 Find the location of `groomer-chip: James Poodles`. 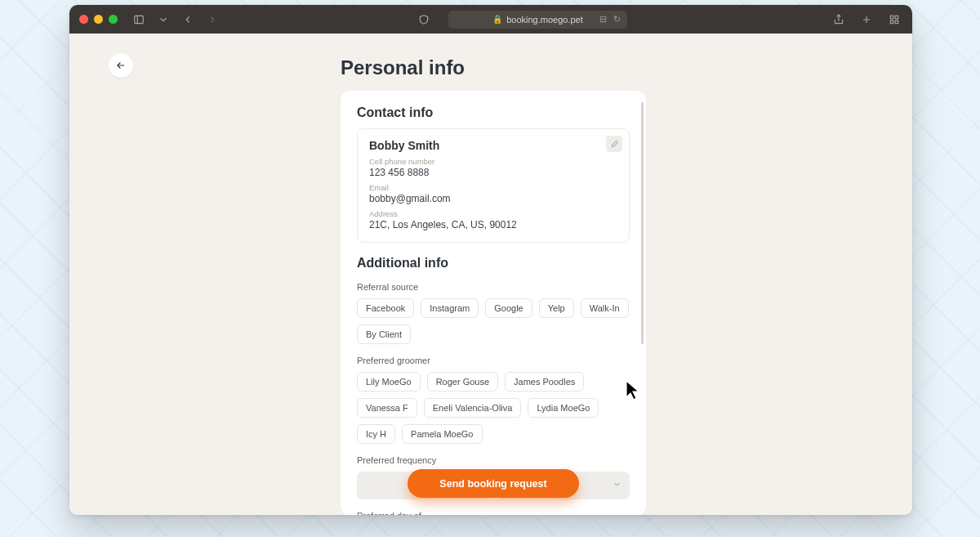

groomer-chip: James Poodles is located at coordinates (544, 382).